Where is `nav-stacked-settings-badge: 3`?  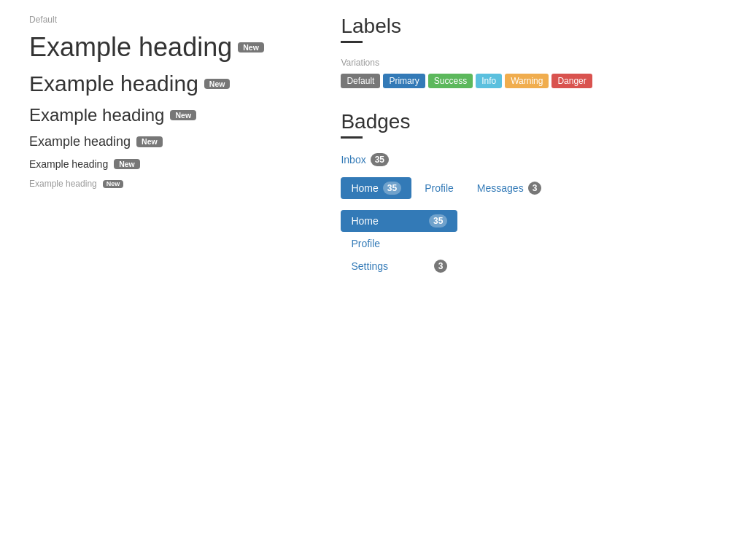 nav-stacked-settings-badge: 3 is located at coordinates (441, 266).